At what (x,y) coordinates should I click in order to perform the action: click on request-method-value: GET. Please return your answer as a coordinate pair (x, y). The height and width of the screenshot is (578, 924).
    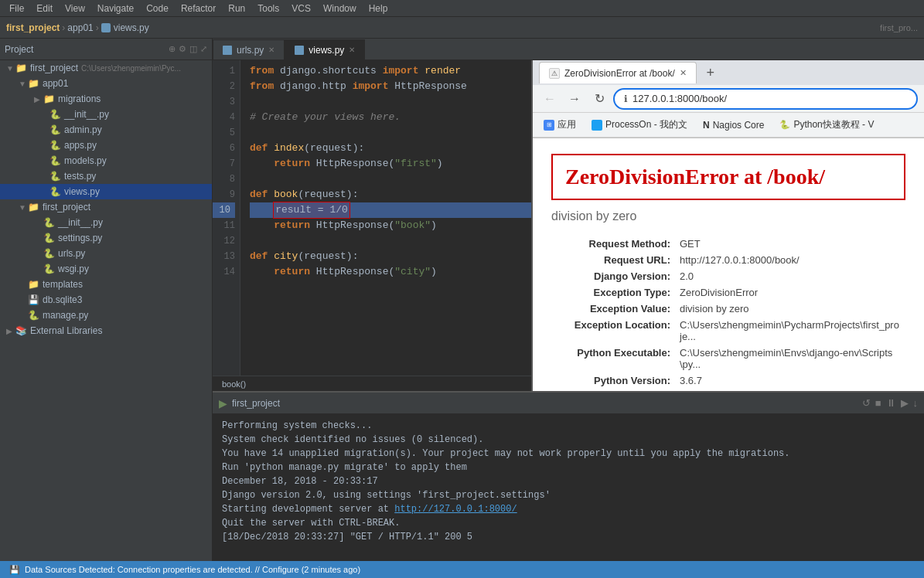
    Looking at the image, I should click on (790, 244).